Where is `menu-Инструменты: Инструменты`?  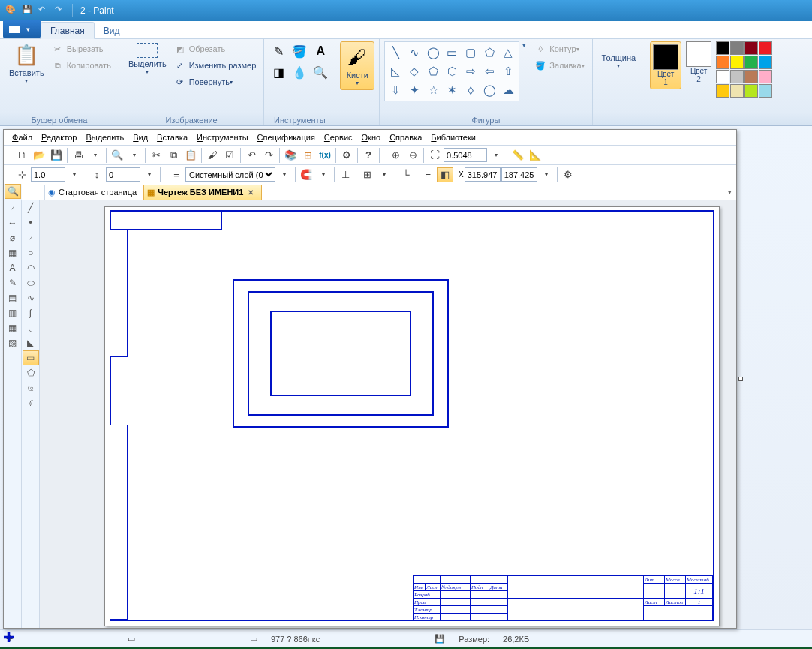 menu-Инструменты: Инструменты is located at coordinates (222, 137).